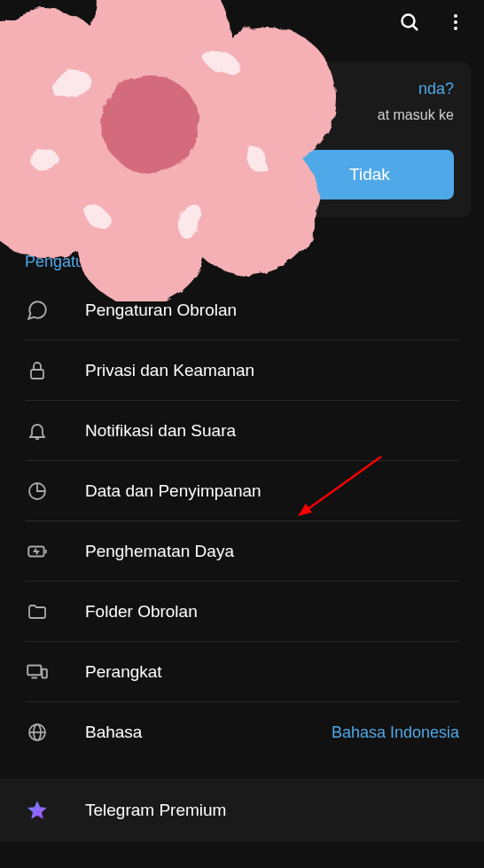 The image size is (484, 868). Describe the element at coordinates (37, 672) in the screenshot. I see `devices-icon` at that location.